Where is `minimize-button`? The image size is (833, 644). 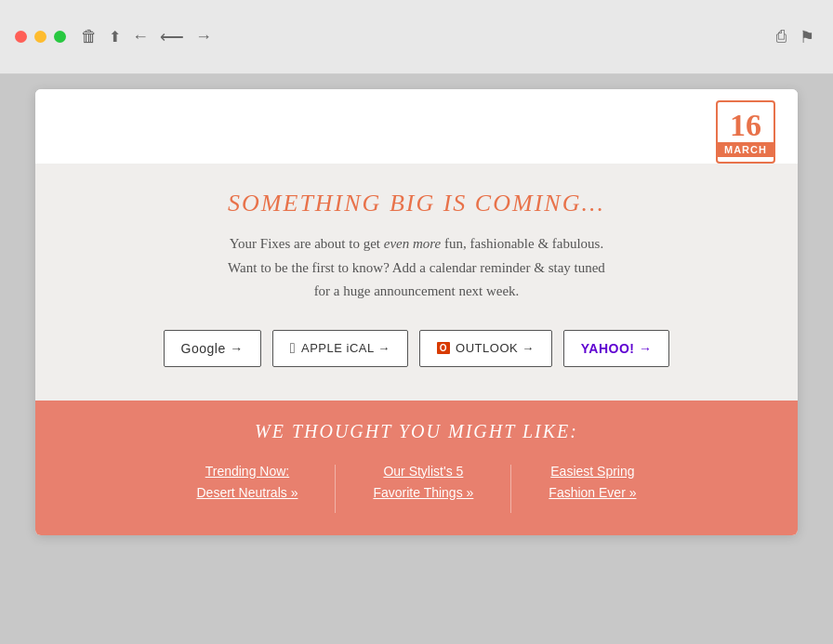 minimize-button is located at coordinates (41, 37).